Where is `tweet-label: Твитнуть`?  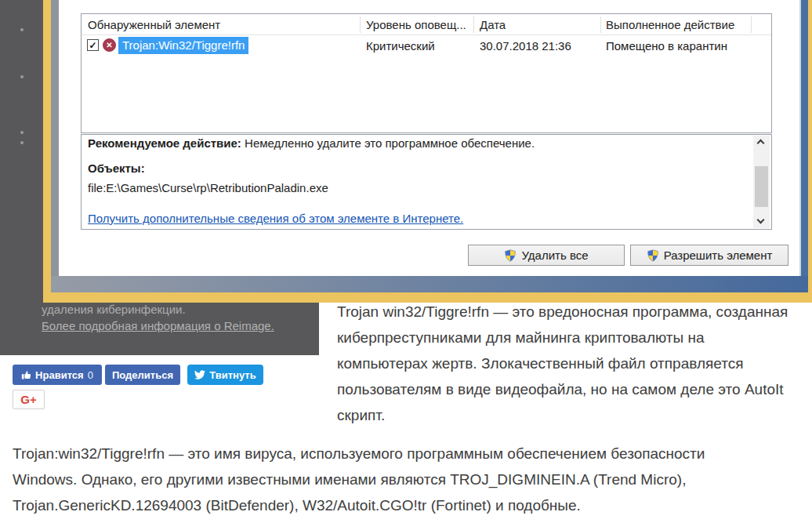 tweet-label: Твитнуть is located at coordinates (232, 375).